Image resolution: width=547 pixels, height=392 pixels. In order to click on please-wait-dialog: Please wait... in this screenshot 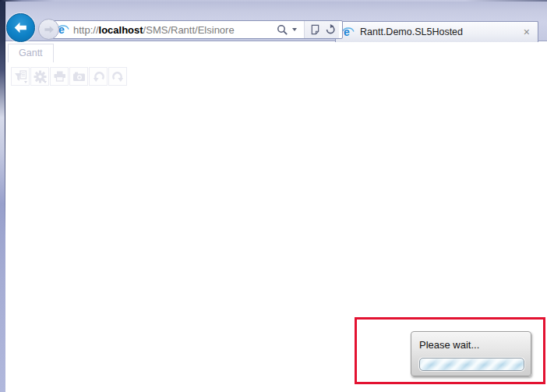, I will do `click(471, 354)`.